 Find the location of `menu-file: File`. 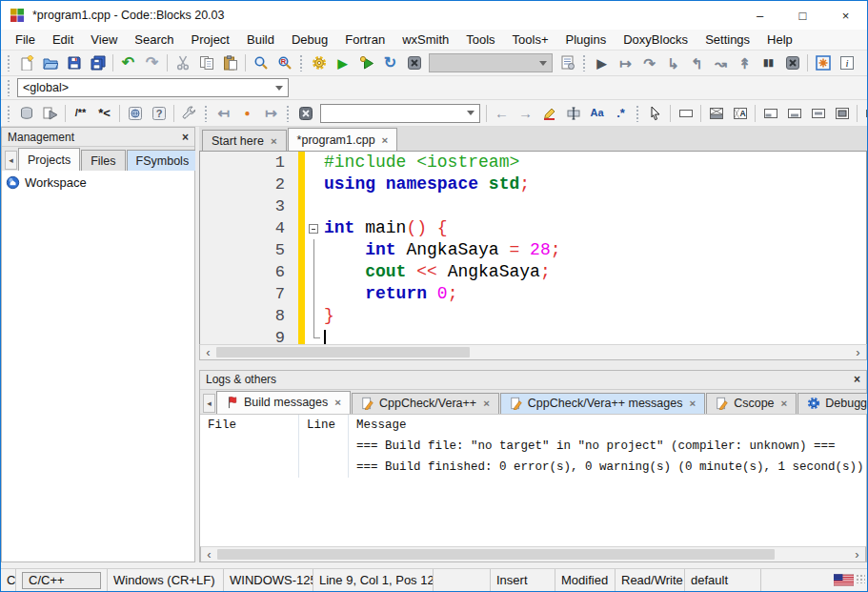

menu-file: File is located at coordinates (25, 40).